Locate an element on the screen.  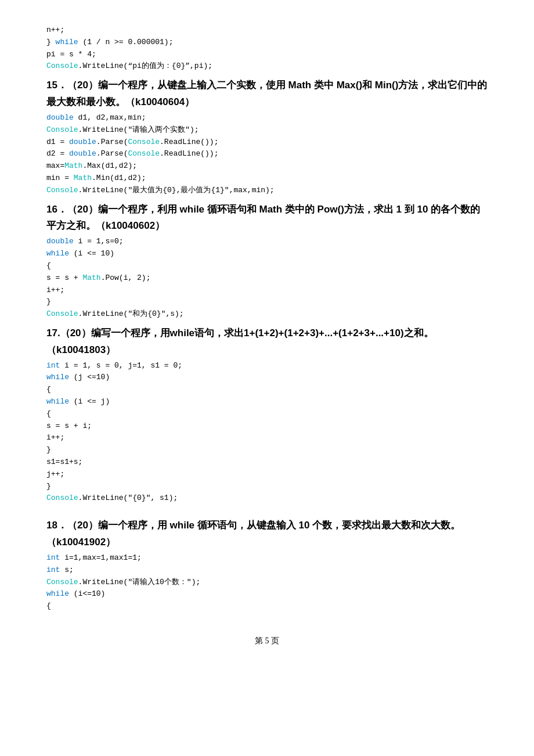
question-15: 15．（20）编一个程序，从键盘上输入二个实数，使用 Math 类中 Max()… is located at coordinates (267, 137).